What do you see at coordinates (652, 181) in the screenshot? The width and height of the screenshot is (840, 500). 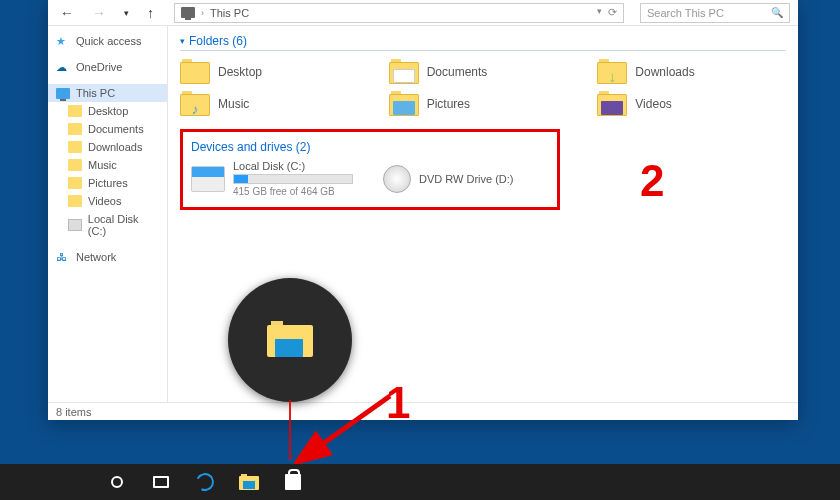 I see `annotation-number-2: 2` at bounding box center [652, 181].